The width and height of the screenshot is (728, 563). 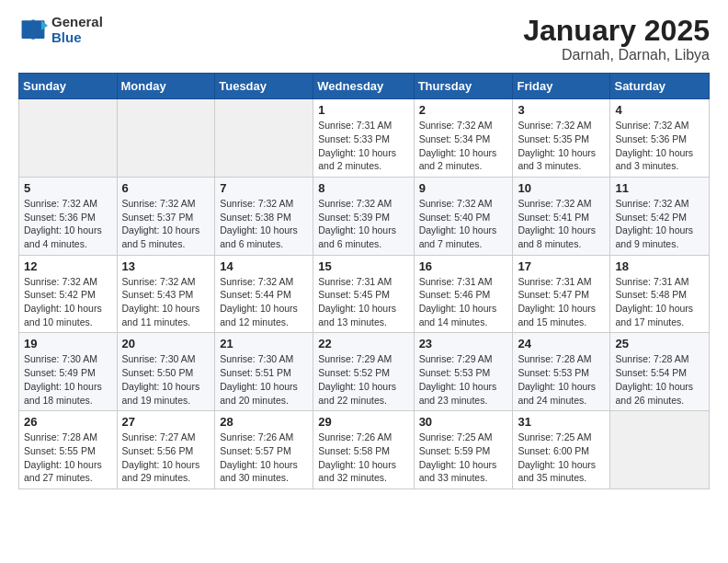 I want to click on day-info: Sunrise: 7:32 AMSunset: 5:35 PMDaylight:…, so click(x=561, y=145).